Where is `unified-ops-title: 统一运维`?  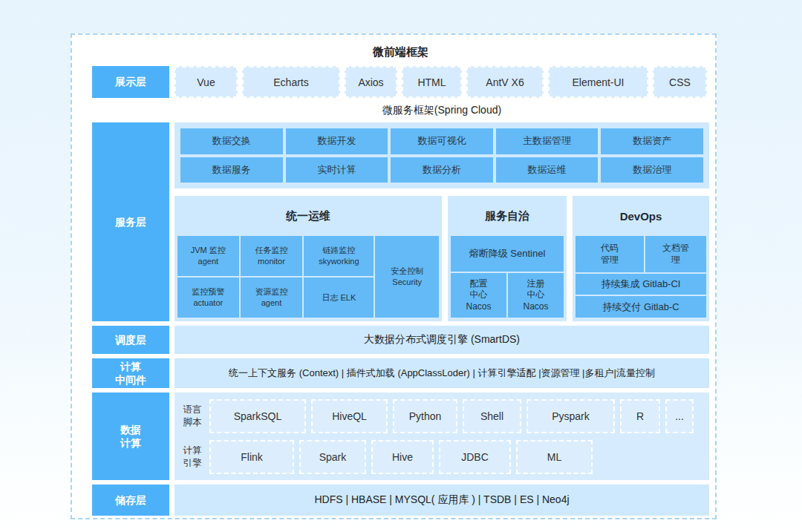
unified-ops-title: 统一运维 is located at coordinates (308, 216).